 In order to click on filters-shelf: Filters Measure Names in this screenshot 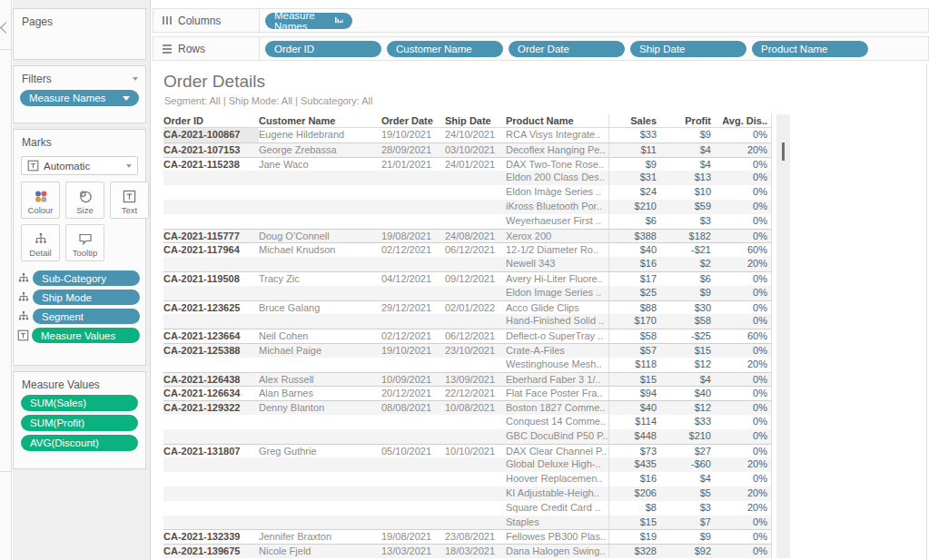, I will do `click(80, 94)`.